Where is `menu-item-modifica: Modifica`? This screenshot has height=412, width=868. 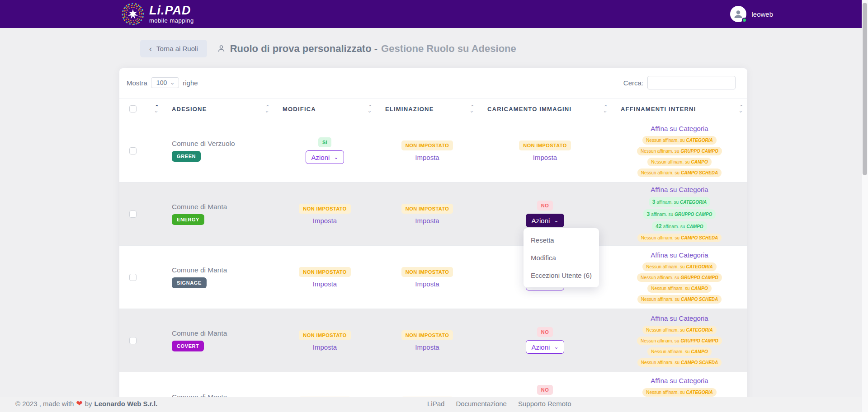
menu-item-modifica: Modifica is located at coordinates (561, 258).